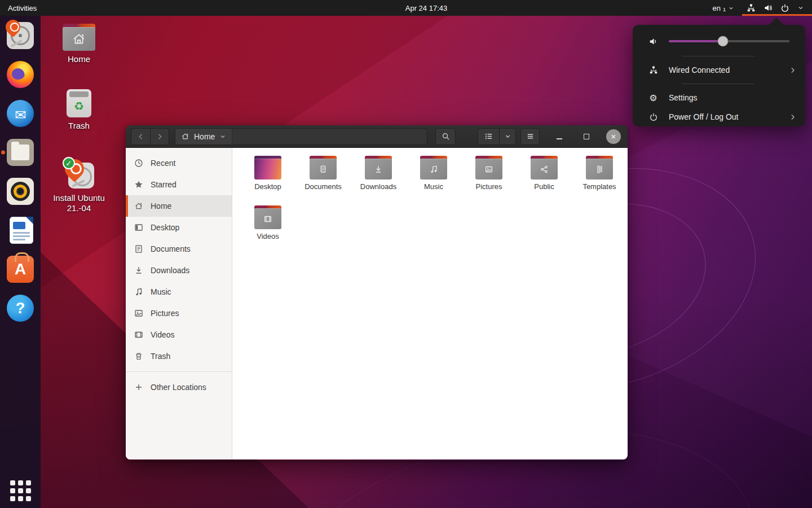  I want to click on folder-templates: Templates, so click(599, 178).